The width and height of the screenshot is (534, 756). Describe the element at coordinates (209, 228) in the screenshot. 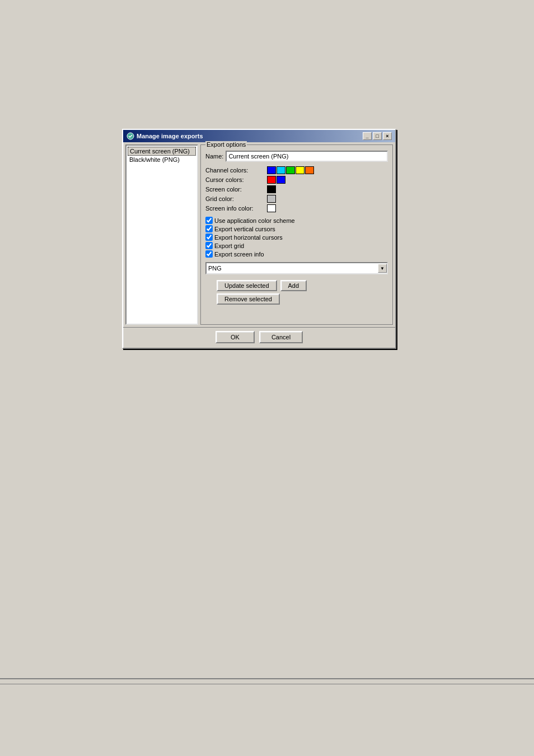

I see `export-vertical-cursors-checkbox` at that location.